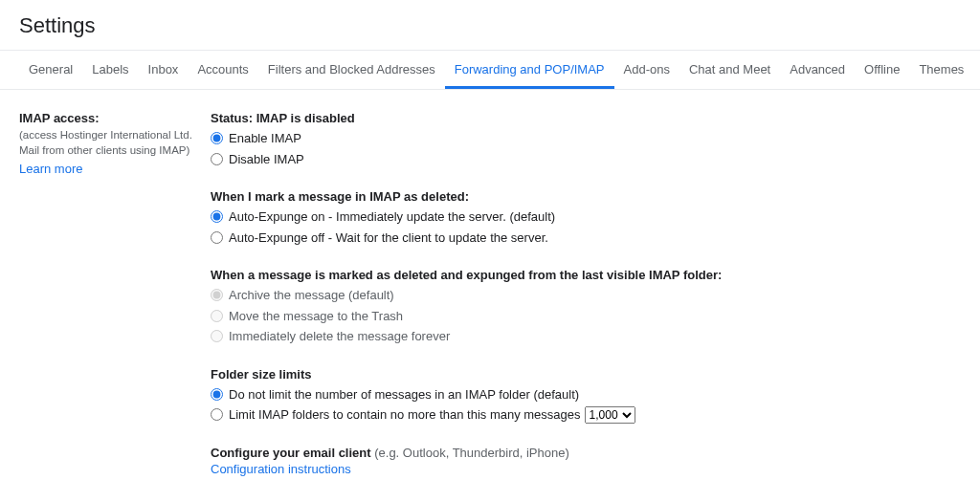  Describe the element at coordinates (265, 139) in the screenshot. I see `enable-imap-label: Enable IMAP` at that location.